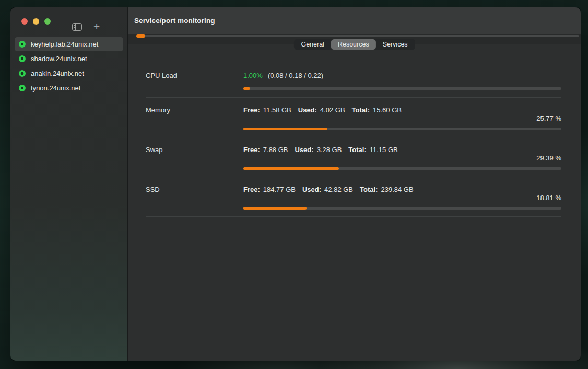  Describe the element at coordinates (97, 26) in the screenshot. I see `add-server-icon: +` at that location.